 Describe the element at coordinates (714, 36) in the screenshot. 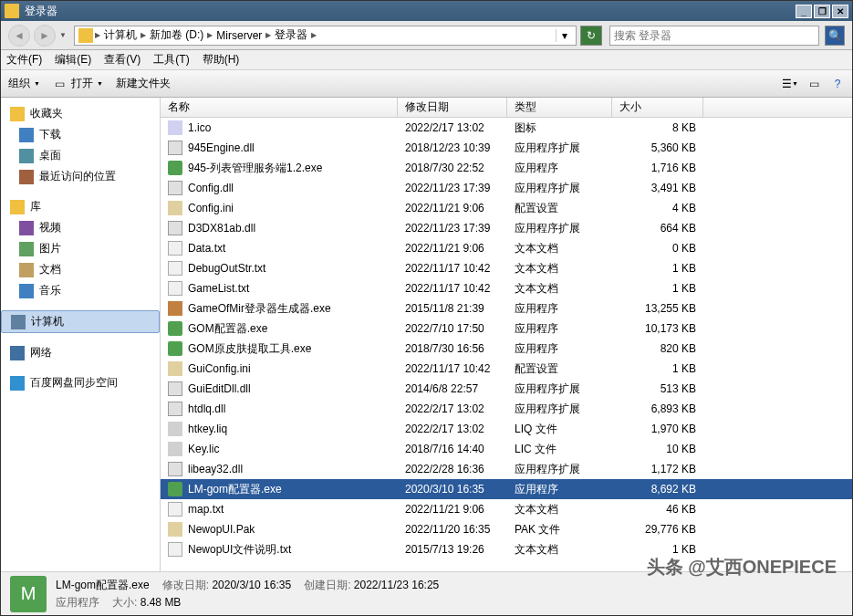

I see `search-box` at that location.